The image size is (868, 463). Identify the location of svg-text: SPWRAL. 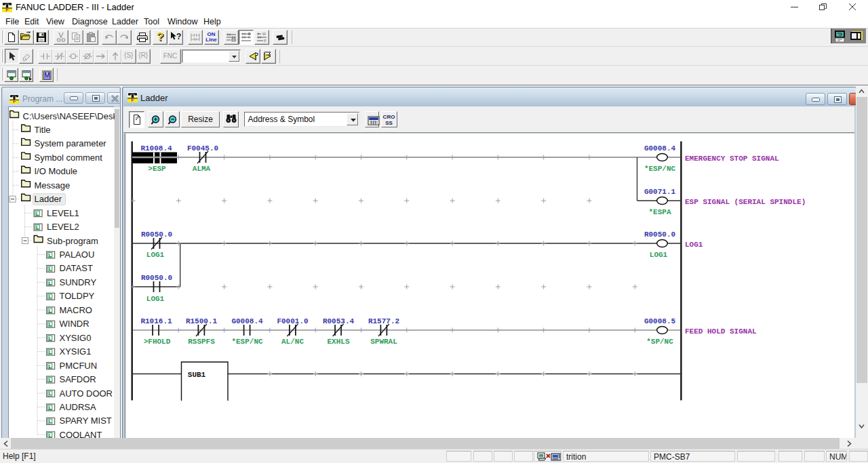
(384, 342).